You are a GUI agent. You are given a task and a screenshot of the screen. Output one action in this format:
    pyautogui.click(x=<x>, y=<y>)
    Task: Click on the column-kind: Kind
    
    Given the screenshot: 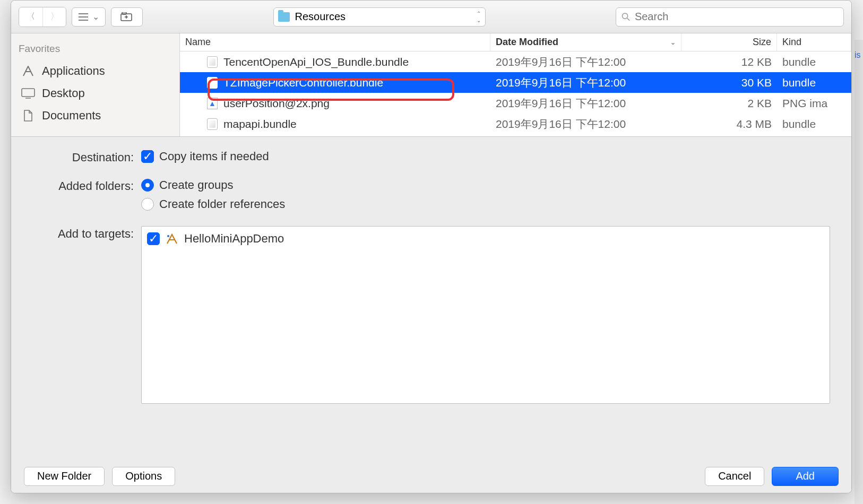 What is the action you would take?
    pyautogui.click(x=814, y=42)
    